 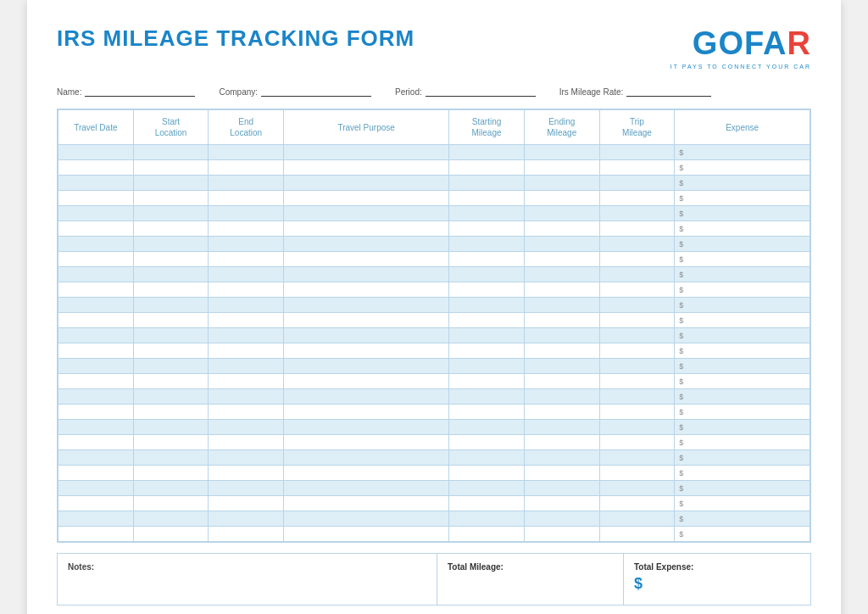 What do you see at coordinates (743, 427) in the screenshot?
I see `row-18-expense: $` at bounding box center [743, 427].